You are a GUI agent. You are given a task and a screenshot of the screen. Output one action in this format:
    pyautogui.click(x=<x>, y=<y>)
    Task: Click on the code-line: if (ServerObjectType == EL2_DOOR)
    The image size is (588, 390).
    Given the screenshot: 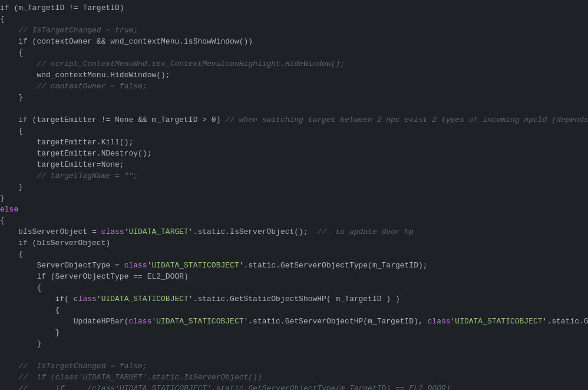 What is the action you would take?
    pyautogui.click(x=294, y=277)
    